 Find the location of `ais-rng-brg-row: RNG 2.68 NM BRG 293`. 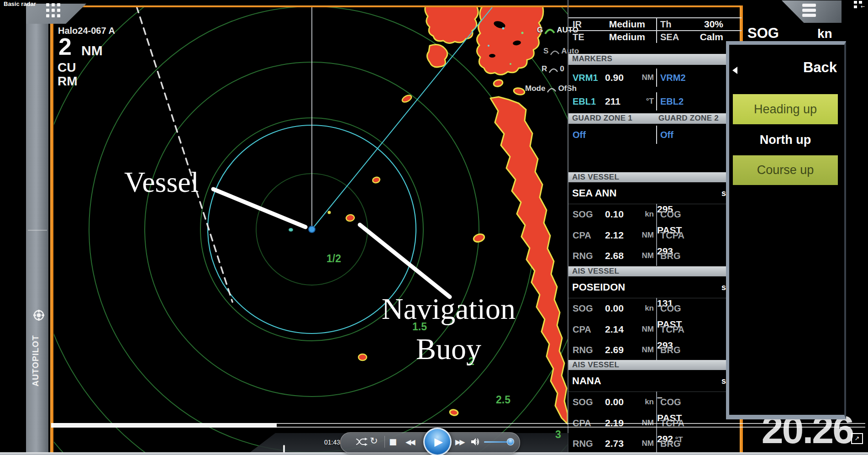

ais-rng-brg-row: RNG 2.68 NM BRG 293 is located at coordinates (655, 256).